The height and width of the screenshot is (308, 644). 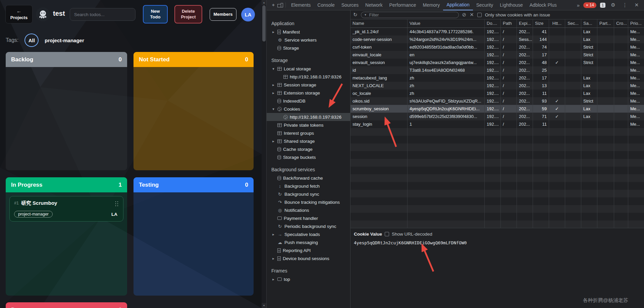 I want to click on tree-item-extension-storage: ▸Extension storage, so click(x=309, y=93).